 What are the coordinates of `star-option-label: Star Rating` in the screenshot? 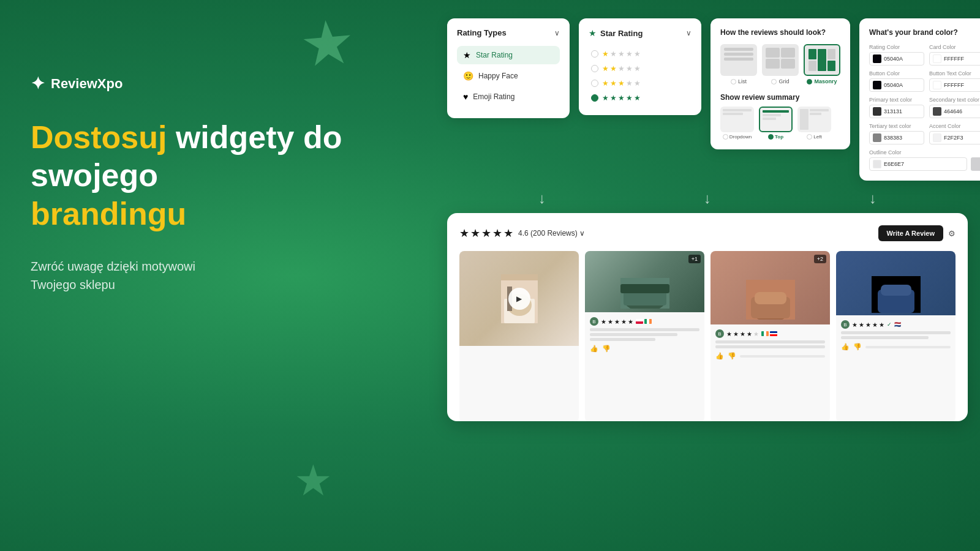 It's located at (494, 55).